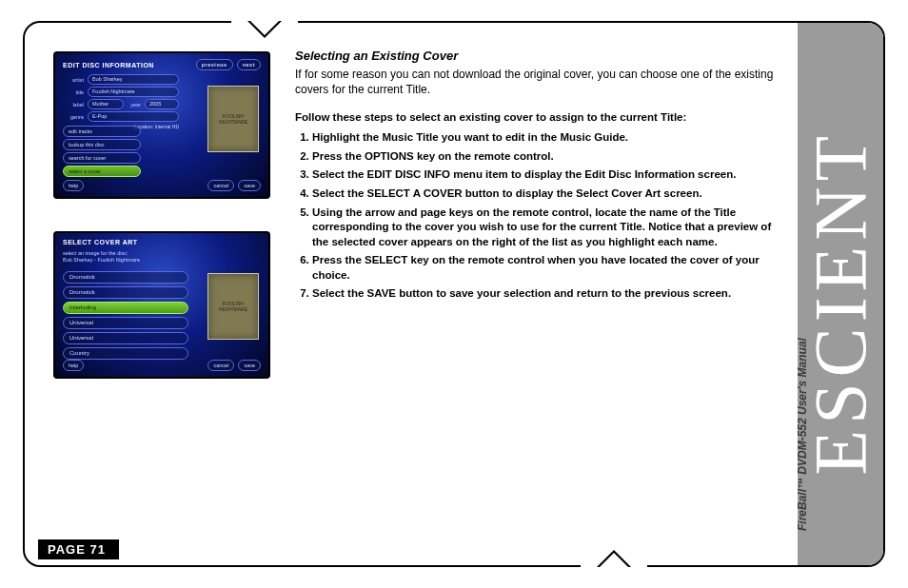 The image size is (908, 588). Describe the element at coordinates (543, 268) in the screenshot. I see `step-item: Press the SELECT key on the remote contr…` at that location.